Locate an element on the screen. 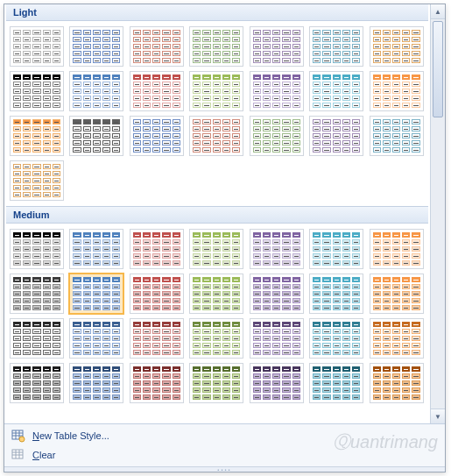 The height and width of the screenshot is (476, 451). new-table-style-label: New Table Style... is located at coordinates (71, 436).